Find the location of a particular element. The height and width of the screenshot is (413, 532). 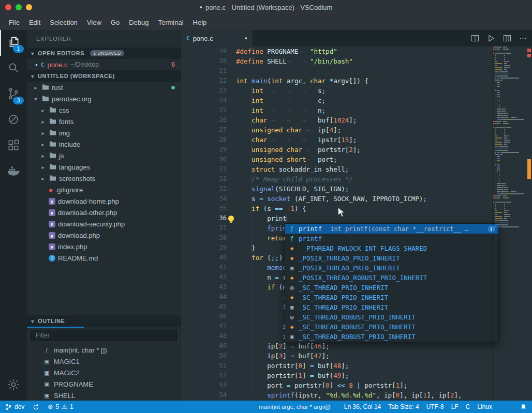

menu-selection: Selection is located at coordinates (63, 23).